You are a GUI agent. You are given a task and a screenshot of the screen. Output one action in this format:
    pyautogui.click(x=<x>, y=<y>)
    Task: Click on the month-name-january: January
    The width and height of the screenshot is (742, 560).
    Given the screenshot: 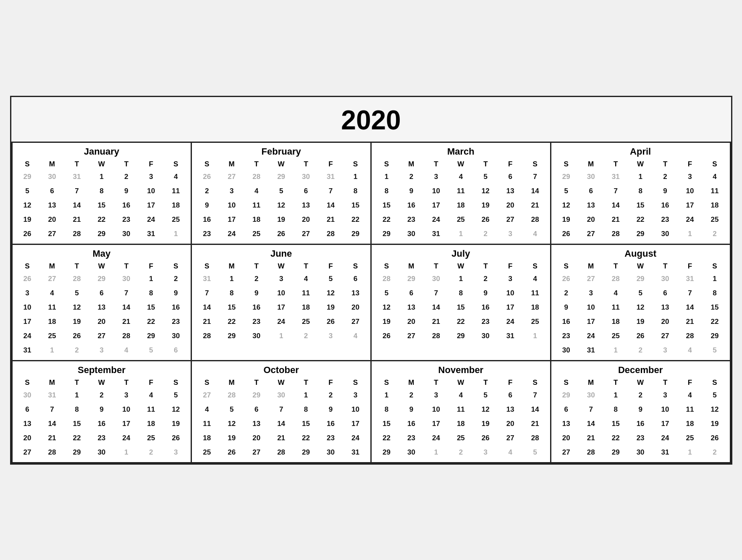 What is the action you would take?
    pyautogui.click(x=102, y=152)
    